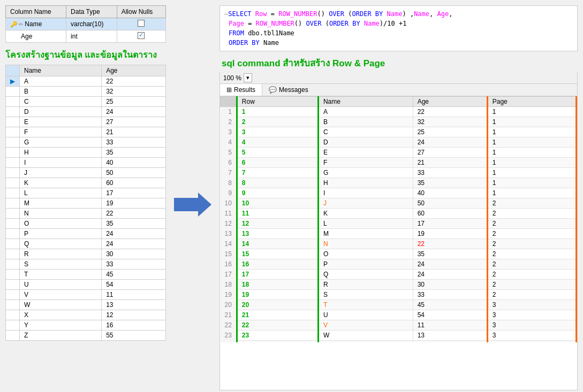 The image size is (583, 392). Describe the element at coordinates (277, 336) in the screenshot. I see `results-row-row: 23` at that location.